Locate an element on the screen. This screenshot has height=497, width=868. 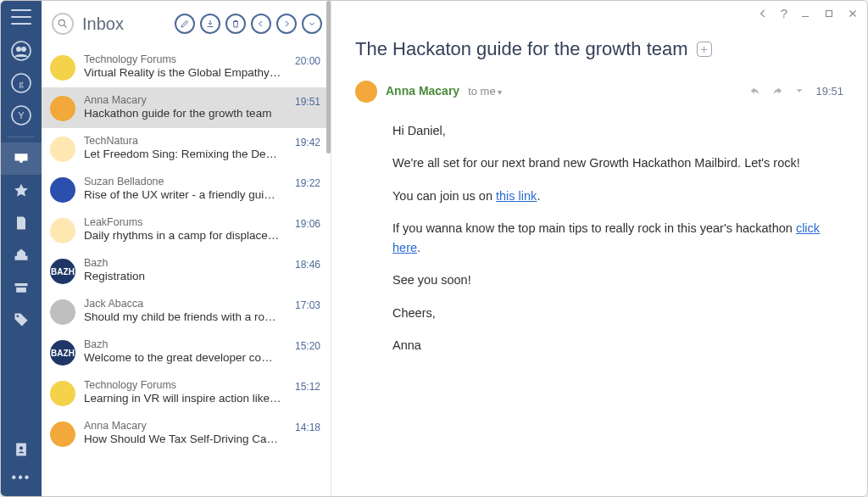
row-sender: Technology Forums is located at coordinates (183, 385).